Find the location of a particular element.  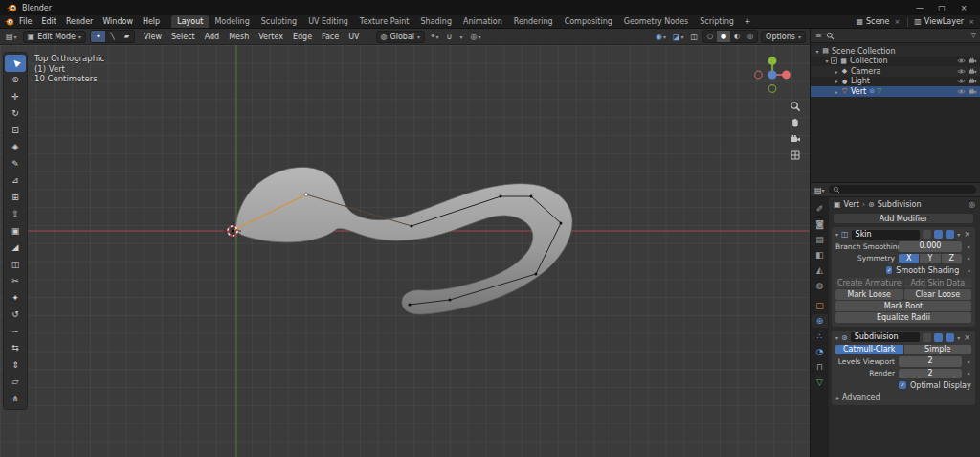

workspace-tab: Shading is located at coordinates (436, 21).